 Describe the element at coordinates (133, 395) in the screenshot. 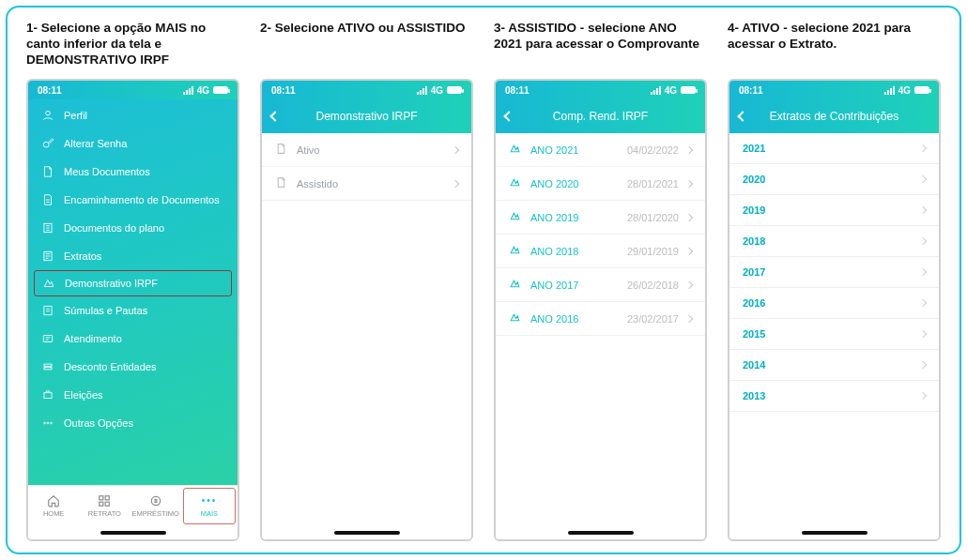

I see `menu-item-elei-es: Eleições` at that location.